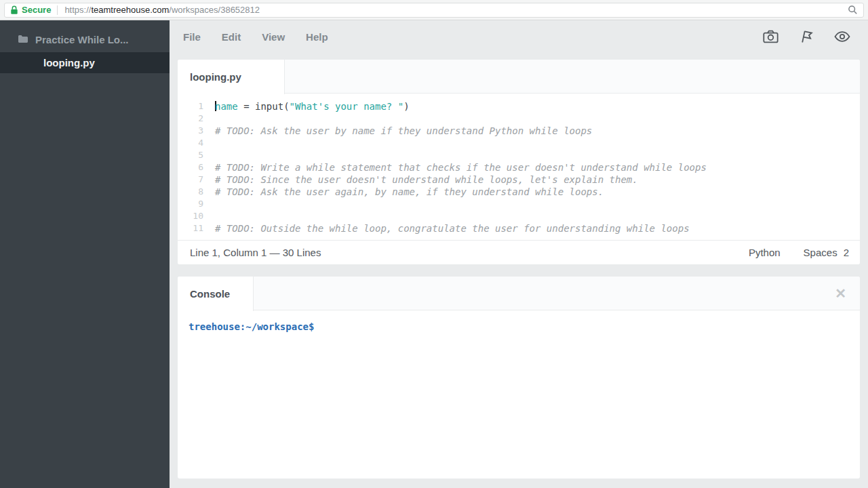  I want to click on close-icon: ✕, so click(841, 293).